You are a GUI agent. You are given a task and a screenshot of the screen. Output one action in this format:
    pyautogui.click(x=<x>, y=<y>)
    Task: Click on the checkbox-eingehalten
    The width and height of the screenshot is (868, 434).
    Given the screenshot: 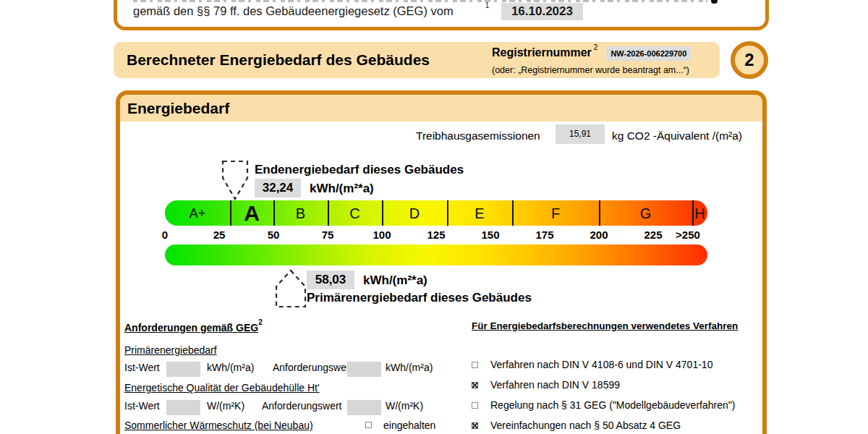 What is the action you would take?
    pyautogui.click(x=369, y=425)
    